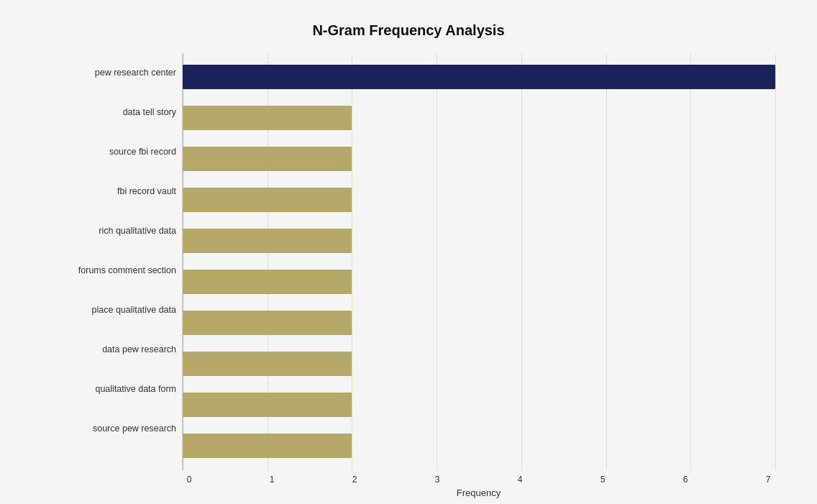 The height and width of the screenshot is (504, 817). What do you see at coordinates (685, 480) in the screenshot?
I see `x-tick-label: 6` at bounding box center [685, 480].